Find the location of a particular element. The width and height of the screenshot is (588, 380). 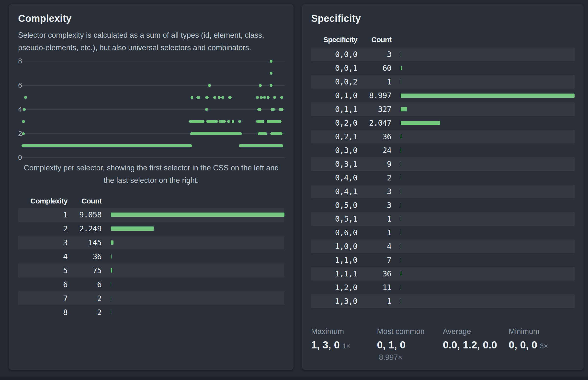

stat-label: Average is located at coordinates (476, 332).